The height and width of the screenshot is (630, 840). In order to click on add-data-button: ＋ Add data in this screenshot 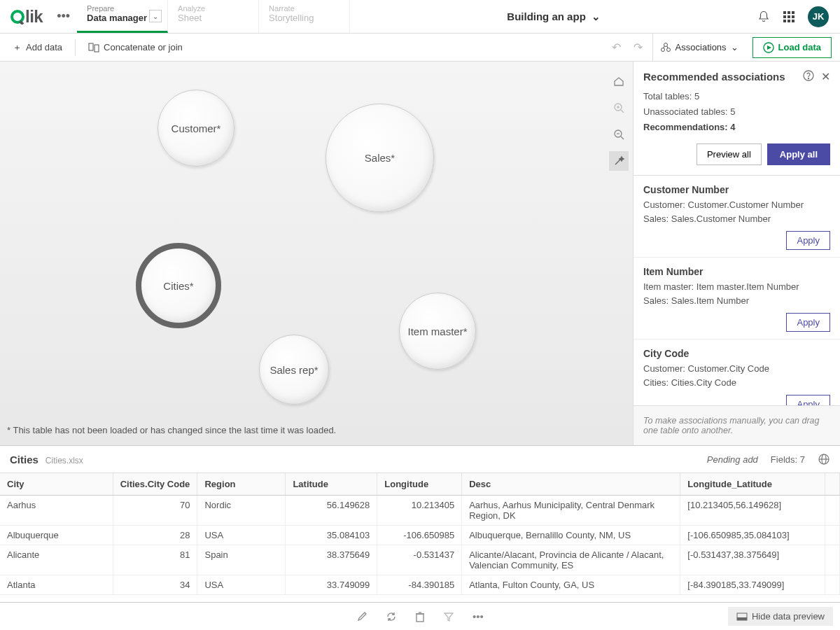, I will do `click(38, 48)`.